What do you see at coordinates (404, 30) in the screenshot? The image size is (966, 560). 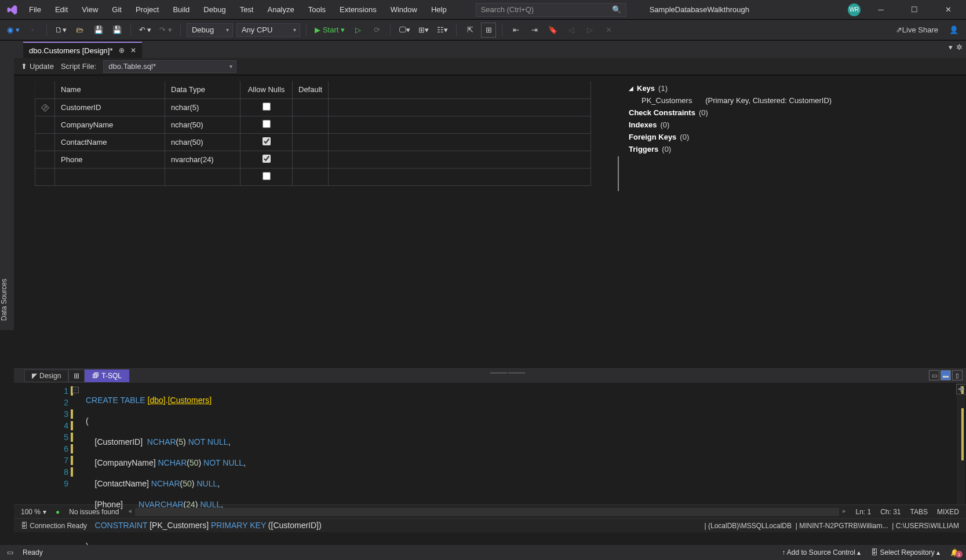 I see `browser-link-button: 🖵▾` at bounding box center [404, 30].